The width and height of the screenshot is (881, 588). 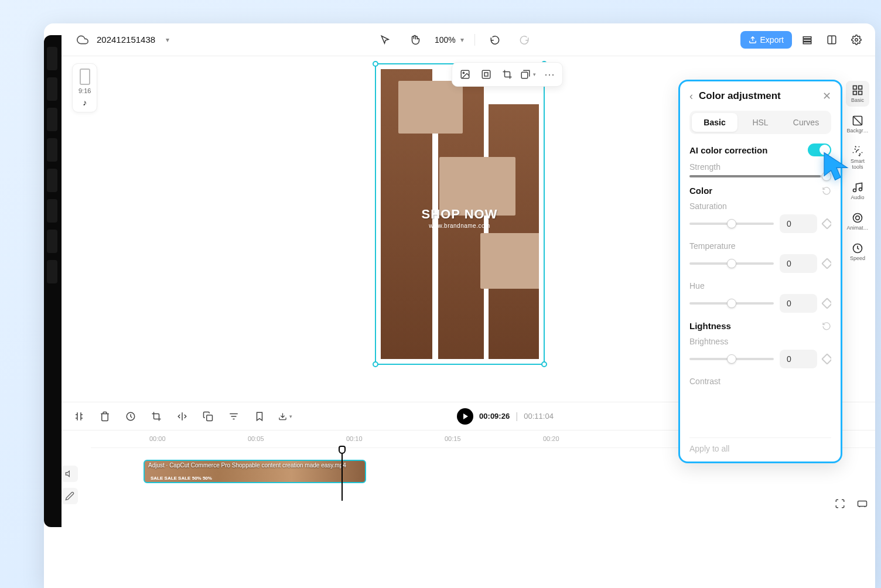 What do you see at coordinates (798, 303) in the screenshot?
I see `hue-value: 0` at bounding box center [798, 303].